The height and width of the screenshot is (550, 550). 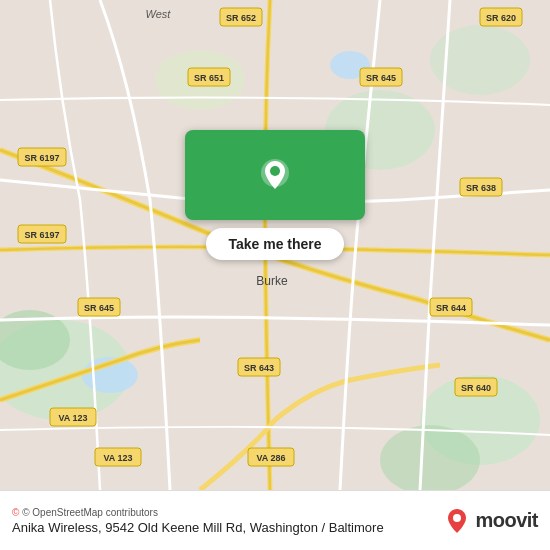 I want to click on moovit-label: moovit, so click(x=506, y=520).